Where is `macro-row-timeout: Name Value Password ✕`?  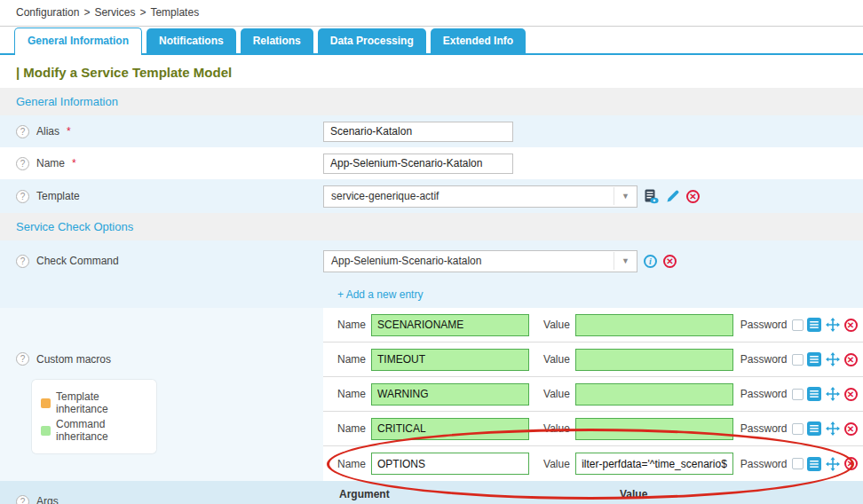 macro-row-timeout: Name Value Password ✕ is located at coordinates (593, 360).